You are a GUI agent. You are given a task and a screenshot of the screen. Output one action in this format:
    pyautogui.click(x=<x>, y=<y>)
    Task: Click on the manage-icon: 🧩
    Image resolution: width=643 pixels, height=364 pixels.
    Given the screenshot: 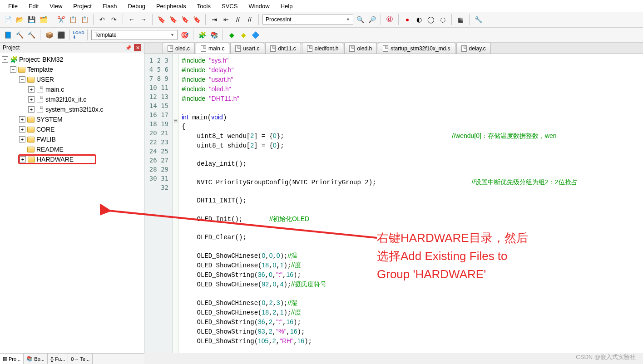 What is the action you would take?
    pyautogui.click(x=202, y=35)
    